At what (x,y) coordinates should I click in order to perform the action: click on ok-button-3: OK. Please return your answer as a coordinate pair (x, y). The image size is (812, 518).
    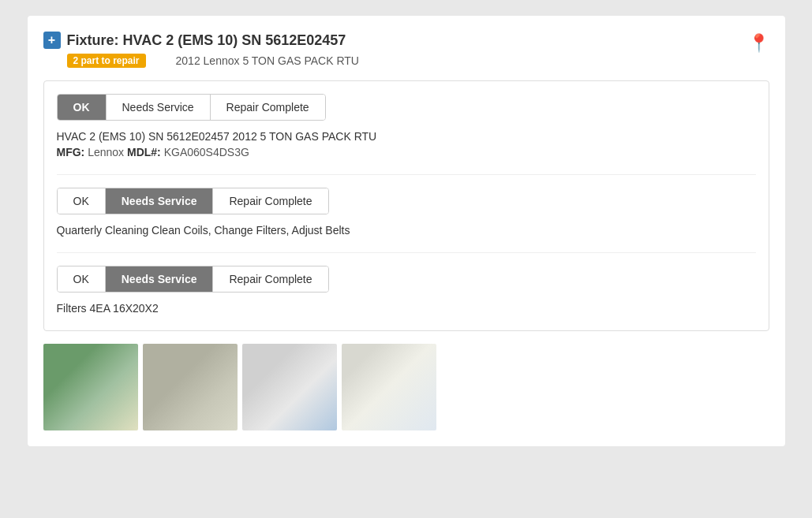
    Looking at the image, I should click on (82, 279).